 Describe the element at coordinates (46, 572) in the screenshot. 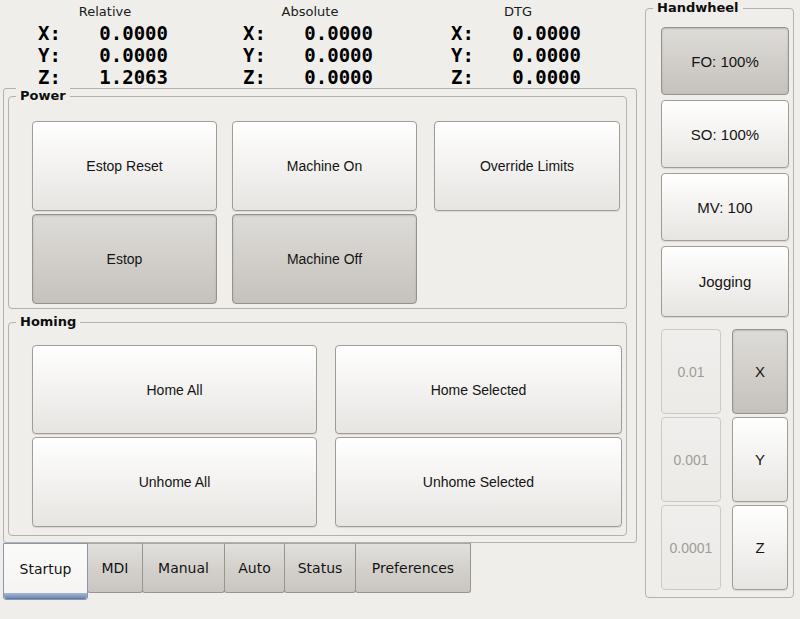

I see `tab-startup: Startup` at that location.